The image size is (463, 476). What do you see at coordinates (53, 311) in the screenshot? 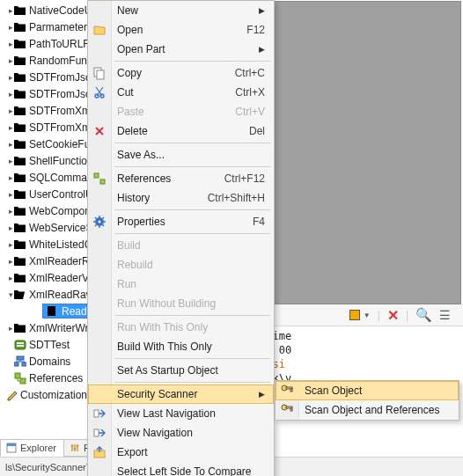
I see `file-icon` at bounding box center [53, 311].